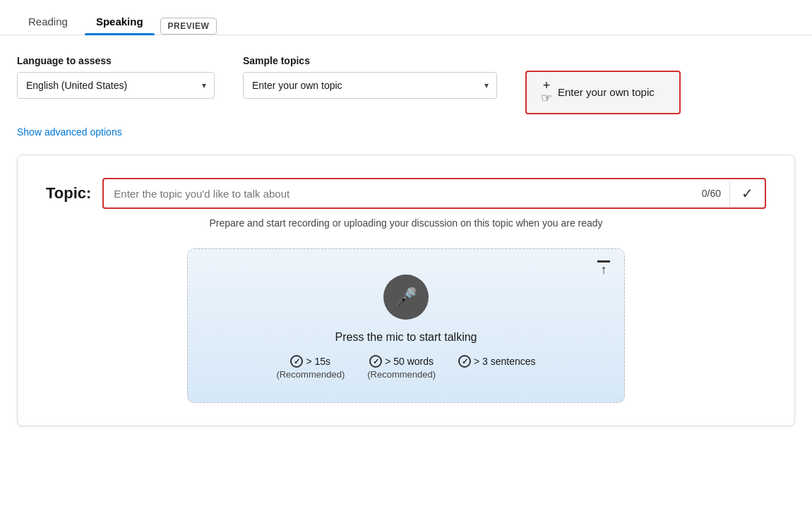  Describe the element at coordinates (465, 361) in the screenshot. I see `check-3sentences-icon: ✓` at that location.